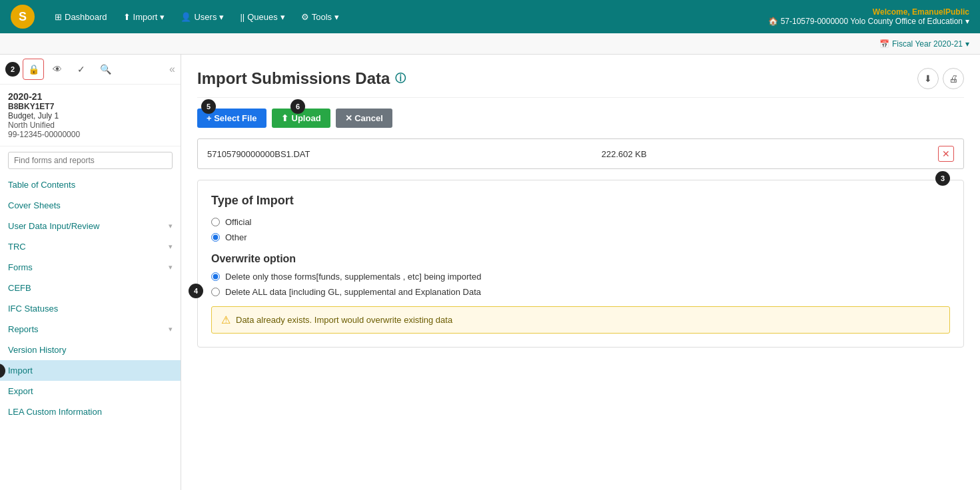 Image resolution: width=980 pixels, height=490 pixels. Describe the element at coordinates (928, 79) in the screenshot. I see `download-icon-btn: ⬇` at that location.